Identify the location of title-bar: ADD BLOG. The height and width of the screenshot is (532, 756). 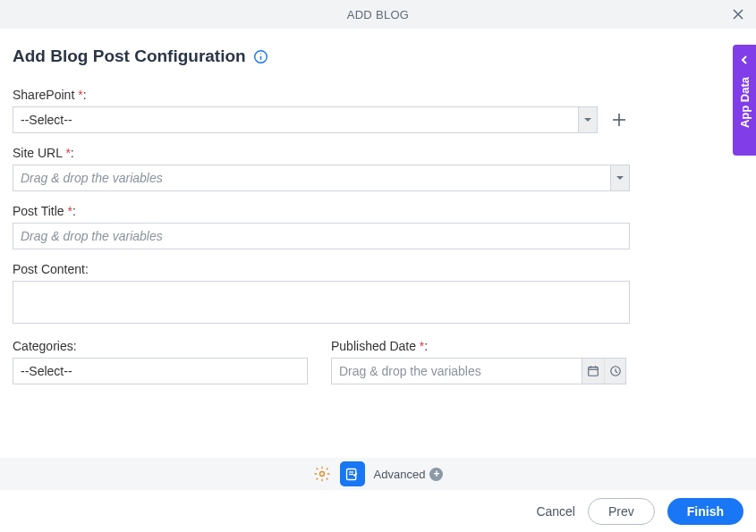
(378, 14).